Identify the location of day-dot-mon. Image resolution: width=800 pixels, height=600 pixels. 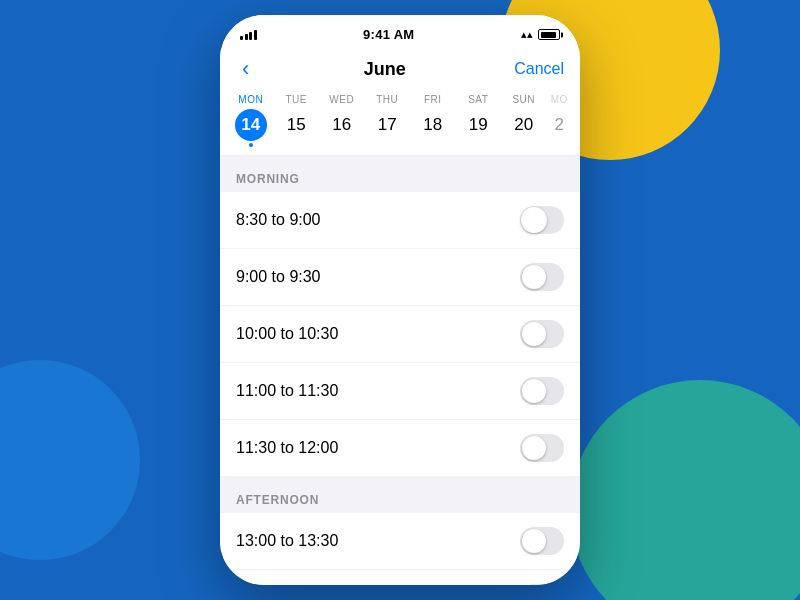
(251, 145).